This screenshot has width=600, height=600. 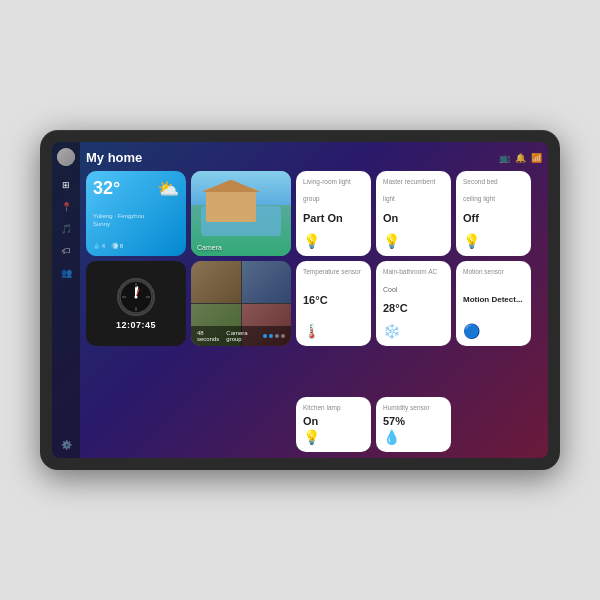 What do you see at coordinates (392, 241) in the screenshot?
I see `master-light-icon: 💡` at bounding box center [392, 241].